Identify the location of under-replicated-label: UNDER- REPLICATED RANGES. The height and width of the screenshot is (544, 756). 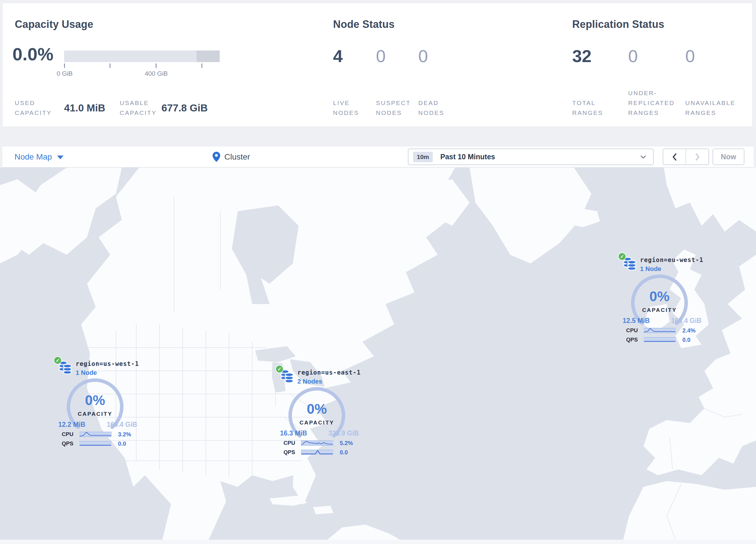
(651, 103).